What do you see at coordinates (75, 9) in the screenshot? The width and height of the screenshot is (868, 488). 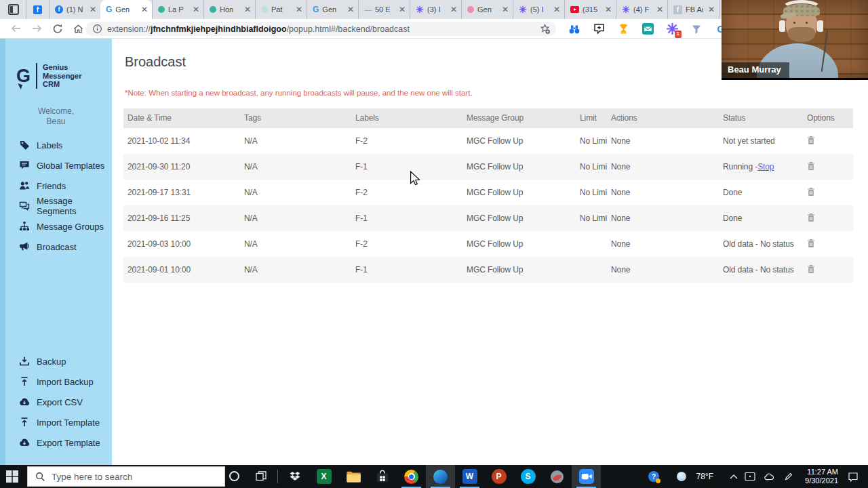 I see `tab-facebook-notifications: f (1) N ✕` at bounding box center [75, 9].